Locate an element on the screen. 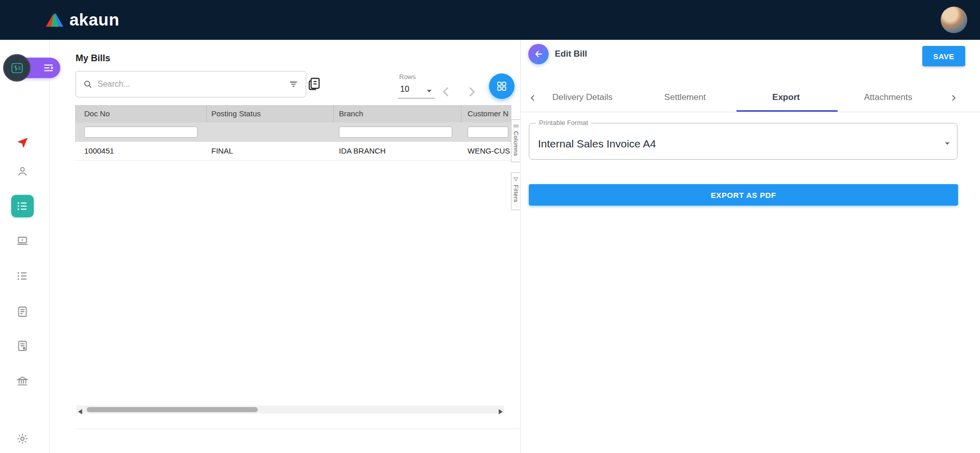  column-header-doc-no: Doc No is located at coordinates (143, 114).